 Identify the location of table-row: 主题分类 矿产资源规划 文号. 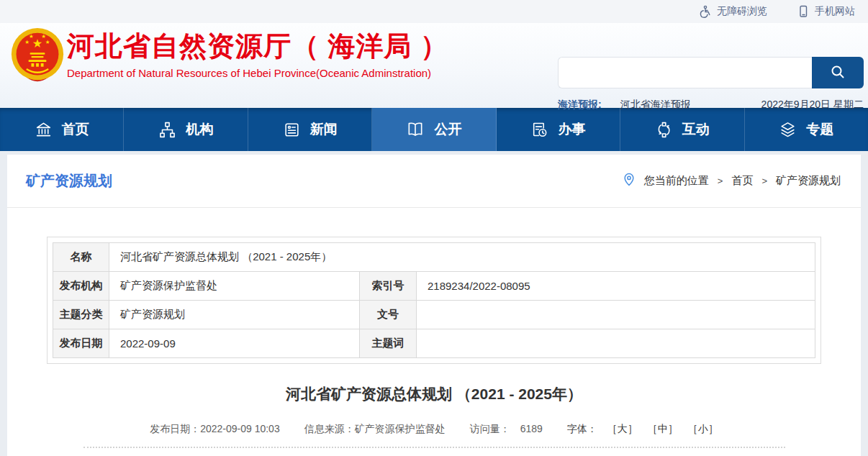
(435, 315).